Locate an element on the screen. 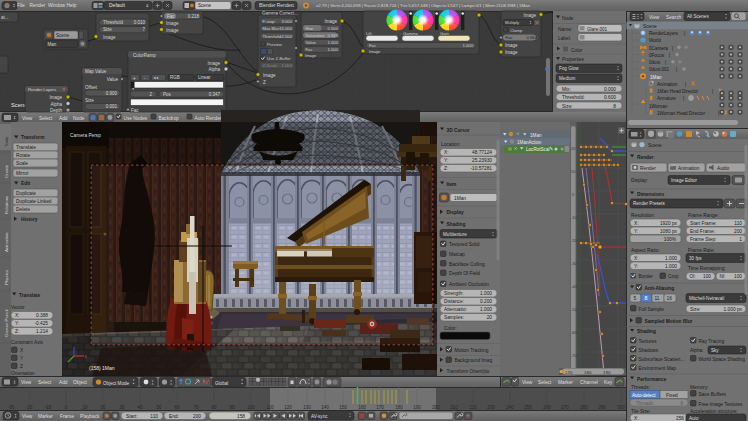 This screenshot has width=748, height=421. svg-text: Time Remapping: is located at coordinates (707, 268).